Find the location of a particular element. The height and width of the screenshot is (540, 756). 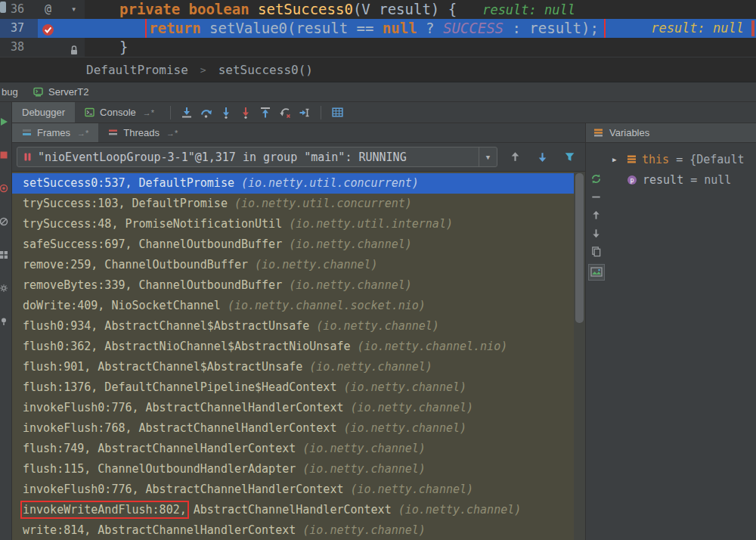

stack-frame-row: trySuccess:103, DefaultPromise (io.netty… is located at coordinates (299, 204).